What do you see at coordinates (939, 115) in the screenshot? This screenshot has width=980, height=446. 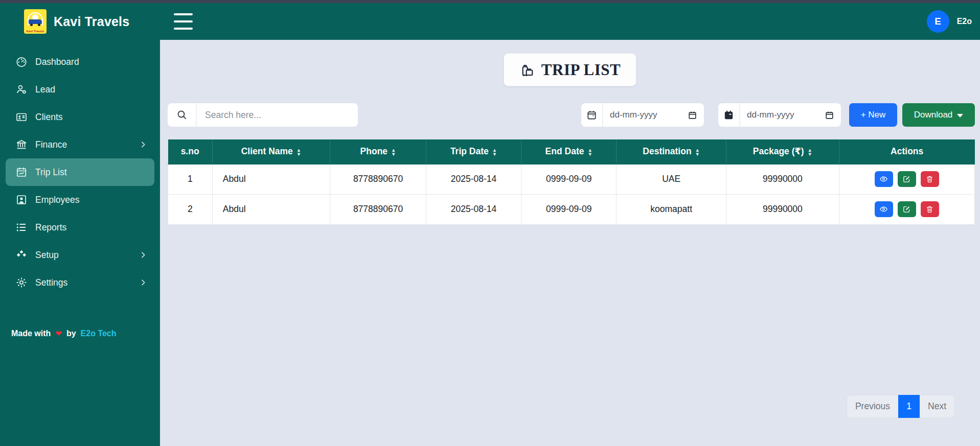 I see `download-button: Download` at bounding box center [939, 115].